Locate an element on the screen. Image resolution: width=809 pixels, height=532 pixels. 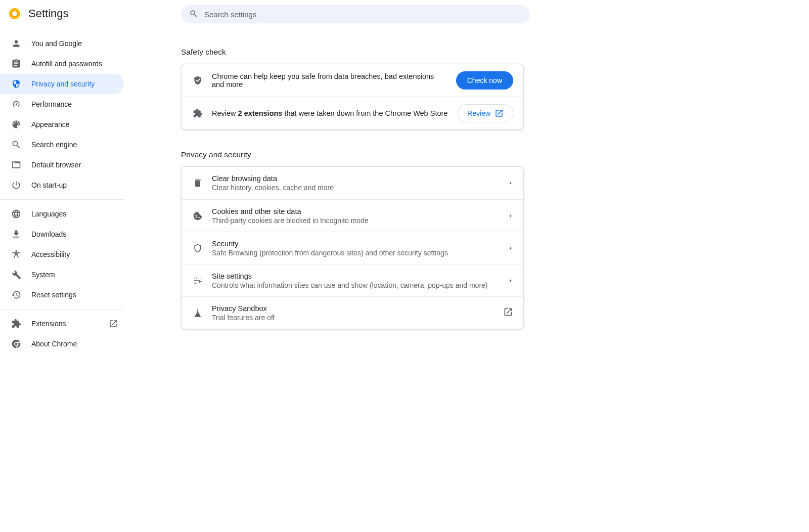
sidebar-item-label: Privacy and security is located at coordinates (63, 84).